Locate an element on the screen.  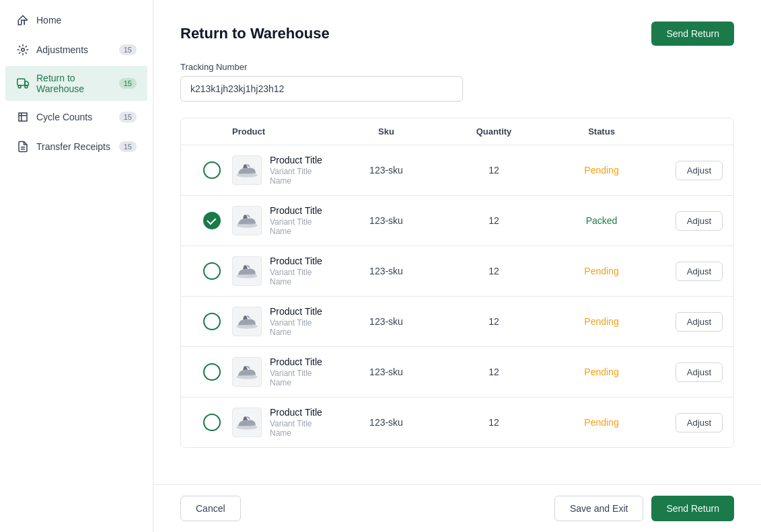
product-info-4: Product Title Variant Title Name is located at coordinates (301, 372).